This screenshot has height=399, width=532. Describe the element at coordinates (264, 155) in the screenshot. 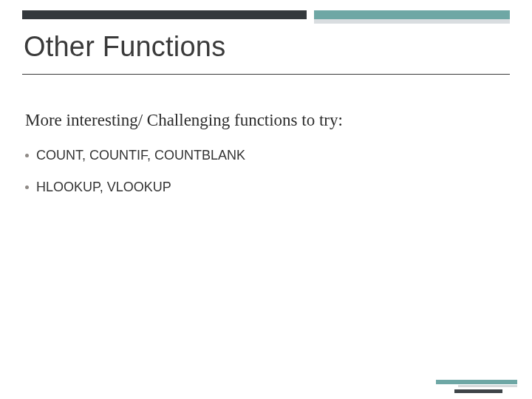

I see `list-item: COUNT, COUNTIF, COUNTBLANK` at that location.